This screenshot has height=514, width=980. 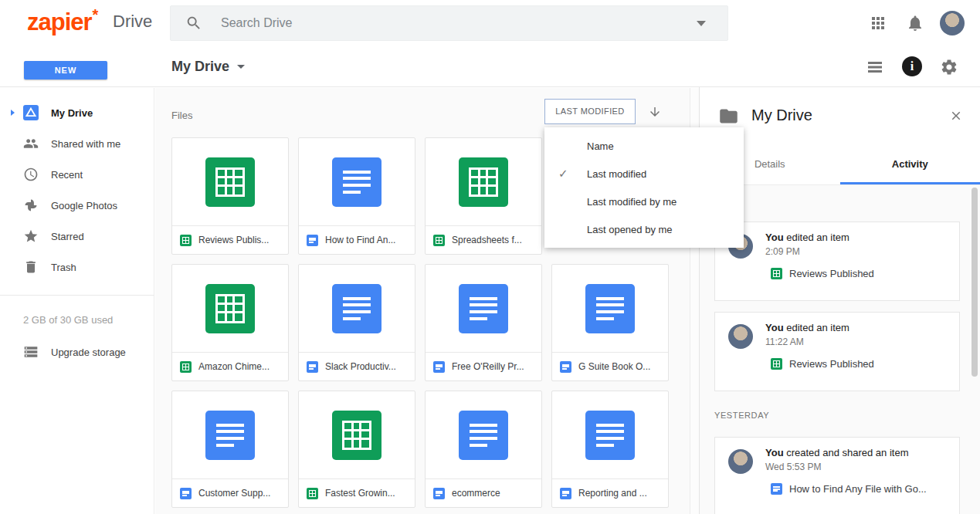 I want to click on file-name-bar: Spreadsheets f..., so click(x=483, y=239).